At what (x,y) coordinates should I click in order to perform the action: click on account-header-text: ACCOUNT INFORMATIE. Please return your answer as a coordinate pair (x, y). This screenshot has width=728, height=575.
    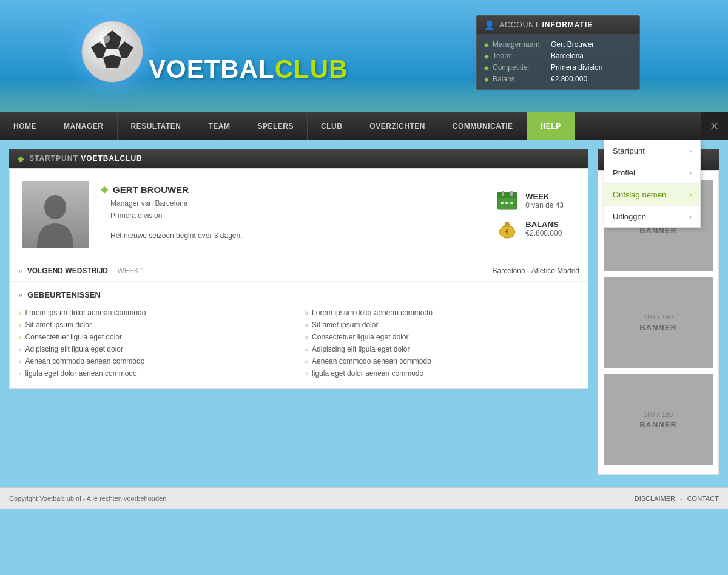
    Looking at the image, I should click on (546, 25).